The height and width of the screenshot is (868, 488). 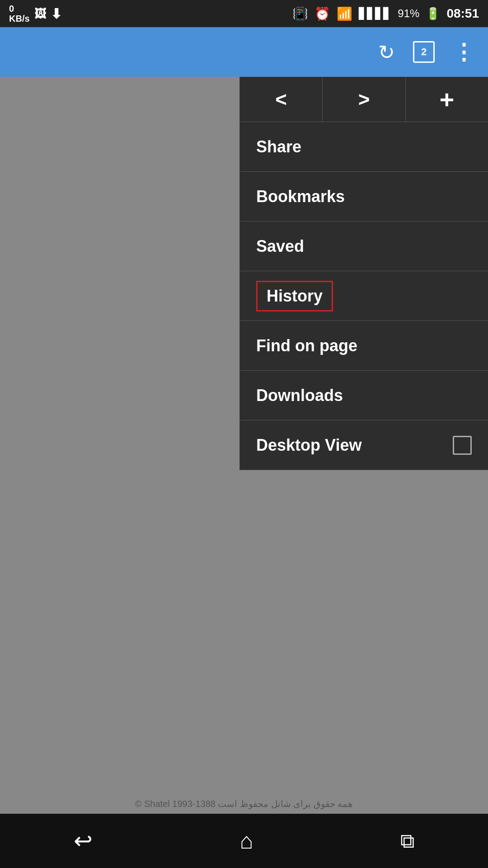 I want to click on status-left: 0KB/s 🖼 ⬇, so click(x=35, y=14).